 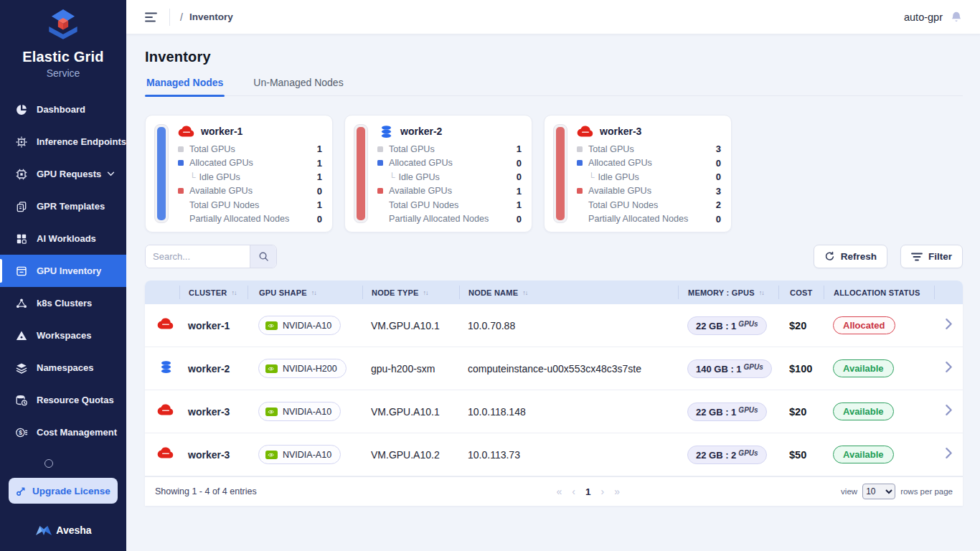 I want to click on notifications-bell-icon, so click(x=956, y=17).